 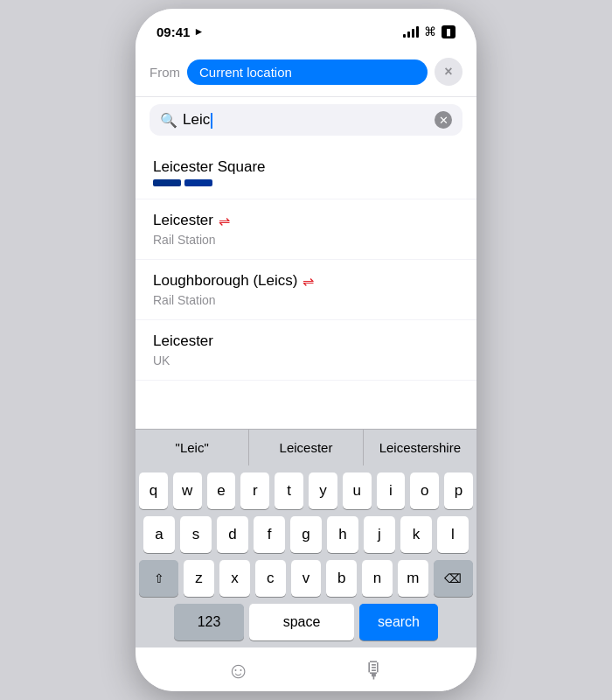 What do you see at coordinates (306, 120) in the screenshot?
I see `search-input: Leic` at bounding box center [306, 120].